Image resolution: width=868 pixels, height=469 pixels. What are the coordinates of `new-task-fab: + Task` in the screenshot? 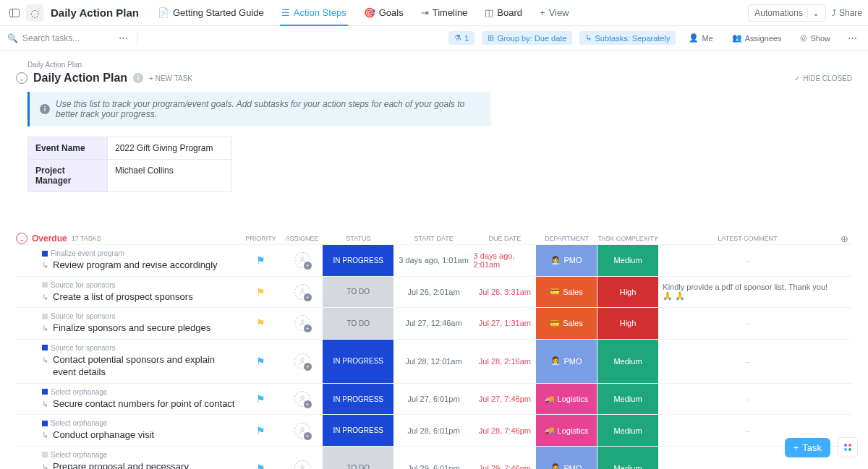 It's located at (807, 448).